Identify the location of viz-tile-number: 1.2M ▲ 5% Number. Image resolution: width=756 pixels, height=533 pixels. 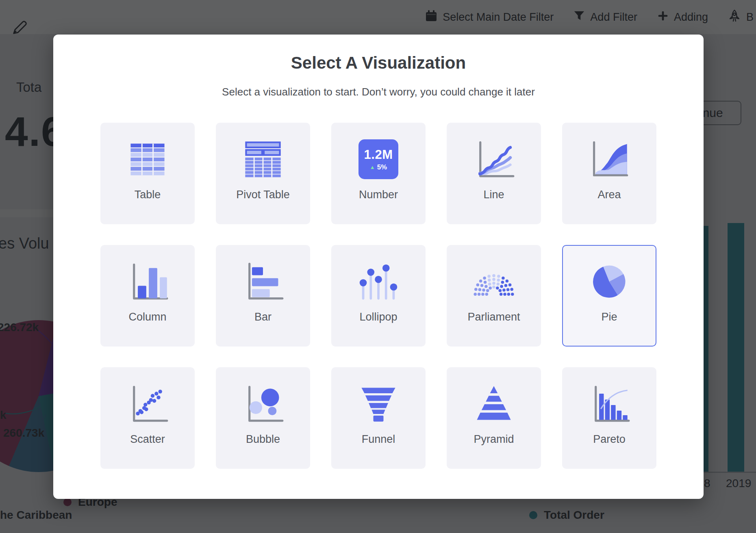
(378, 173).